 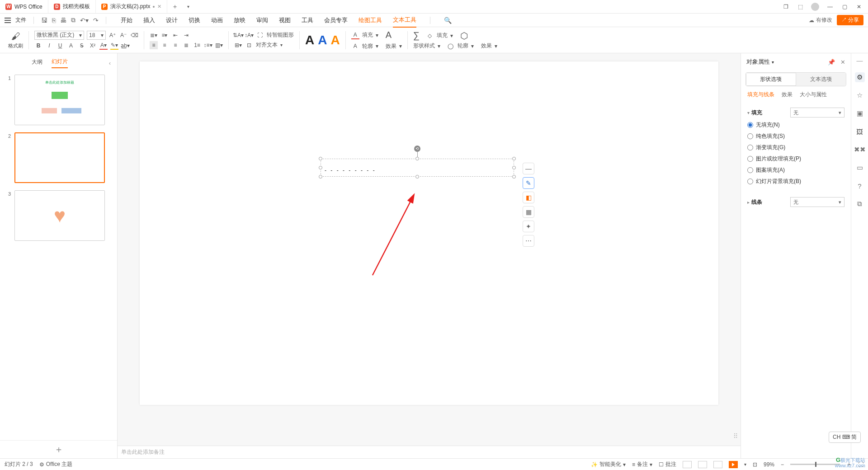 What do you see at coordinates (416, 35) in the screenshot?
I see `shape-style-icon: ∑` at bounding box center [416, 35].